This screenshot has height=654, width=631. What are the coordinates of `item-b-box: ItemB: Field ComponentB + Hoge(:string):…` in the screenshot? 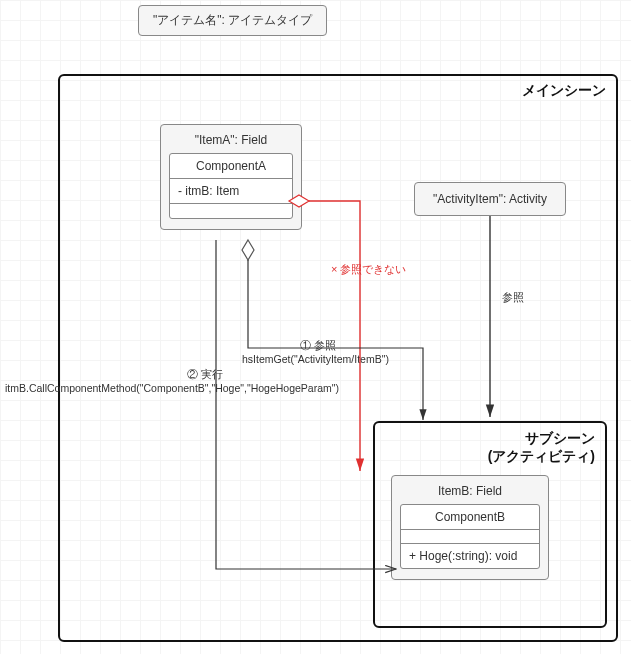 It's located at (470, 528).